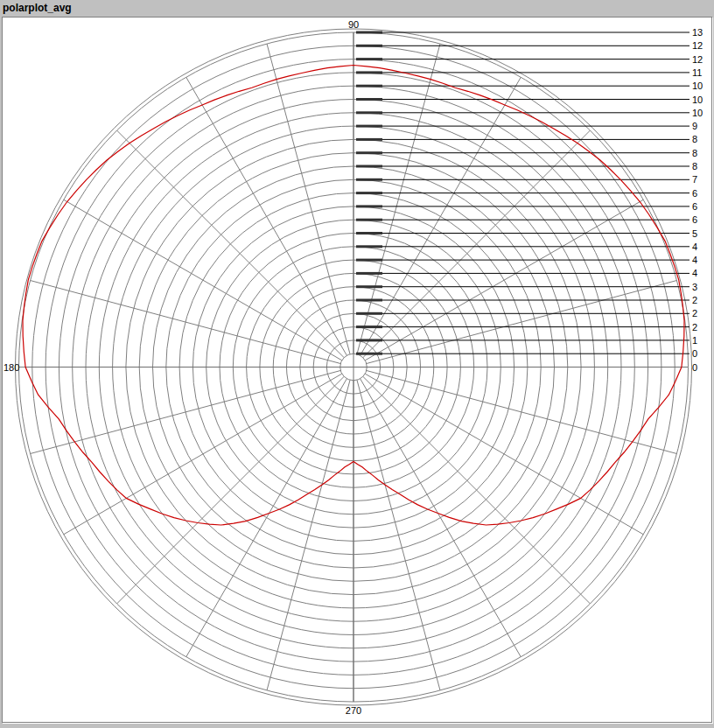 The height and width of the screenshot is (728, 714). I want to click on radial-tick-label: 9, so click(695, 126).